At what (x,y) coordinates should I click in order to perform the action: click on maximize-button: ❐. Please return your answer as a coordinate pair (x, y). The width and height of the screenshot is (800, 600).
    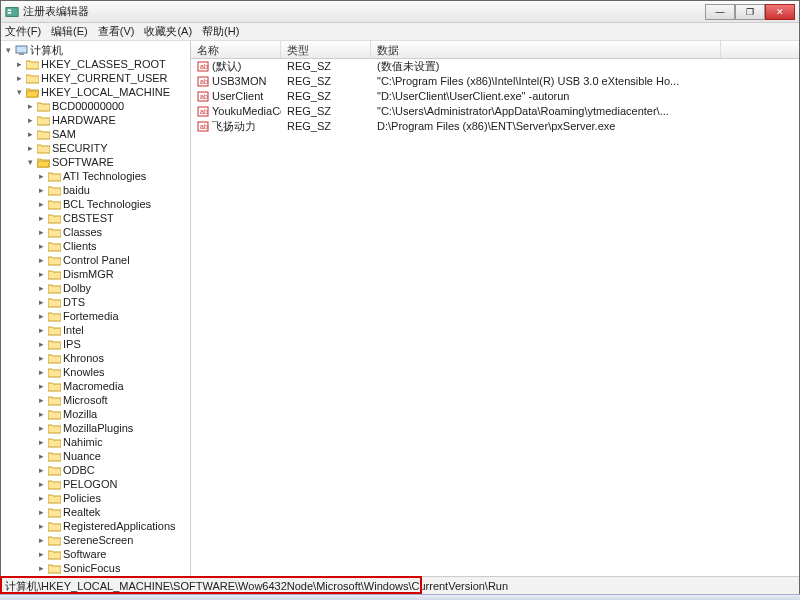
    Looking at the image, I should click on (750, 12).